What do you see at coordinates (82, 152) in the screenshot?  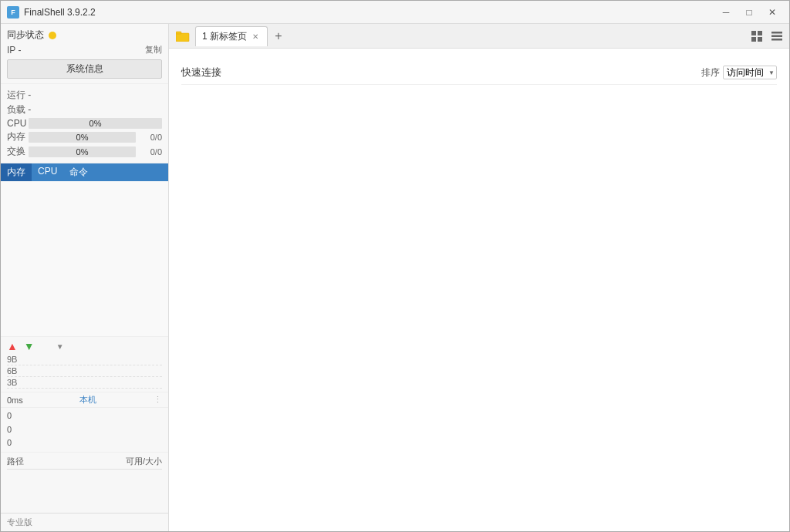 I see `swap-bar-wrap: 0%` at bounding box center [82, 152].